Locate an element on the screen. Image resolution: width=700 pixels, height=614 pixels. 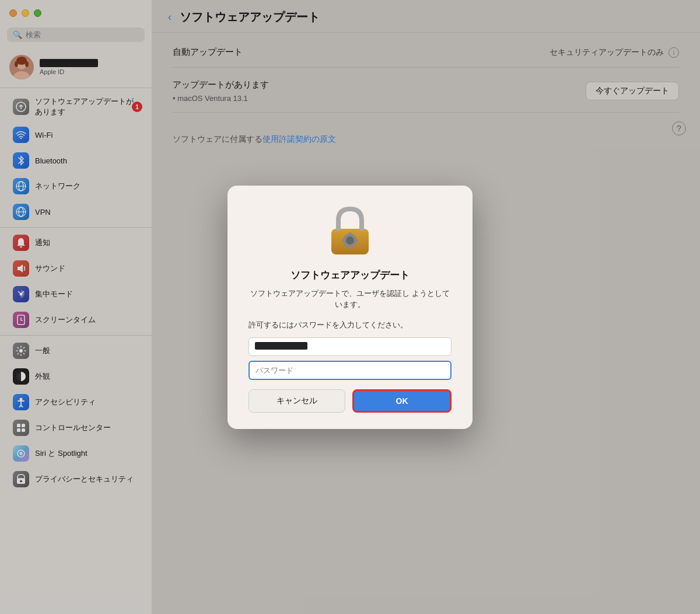
password-field-wrapper is located at coordinates (350, 370).